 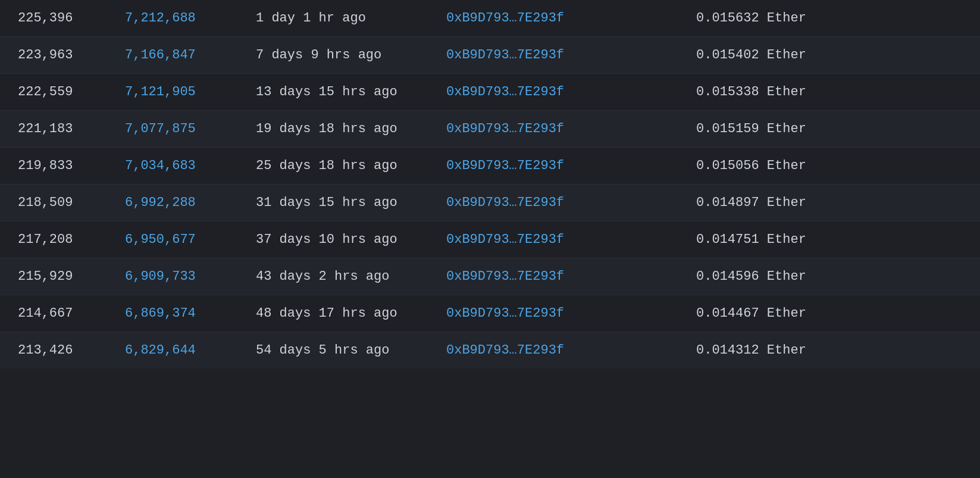 What do you see at coordinates (190, 92) in the screenshot?
I see `cell-block: 7,121,905` at bounding box center [190, 92].